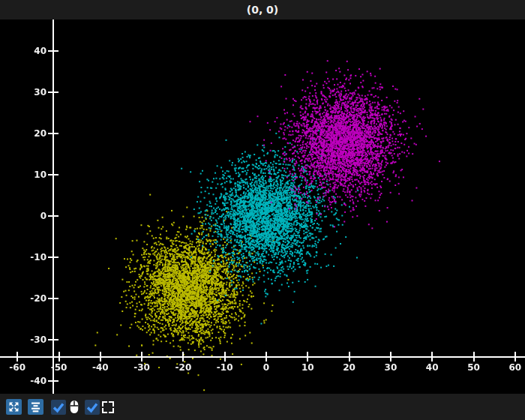 This screenshot has width=525, height=420. I want to click on y-tick-label: 0, so click(23, 216).